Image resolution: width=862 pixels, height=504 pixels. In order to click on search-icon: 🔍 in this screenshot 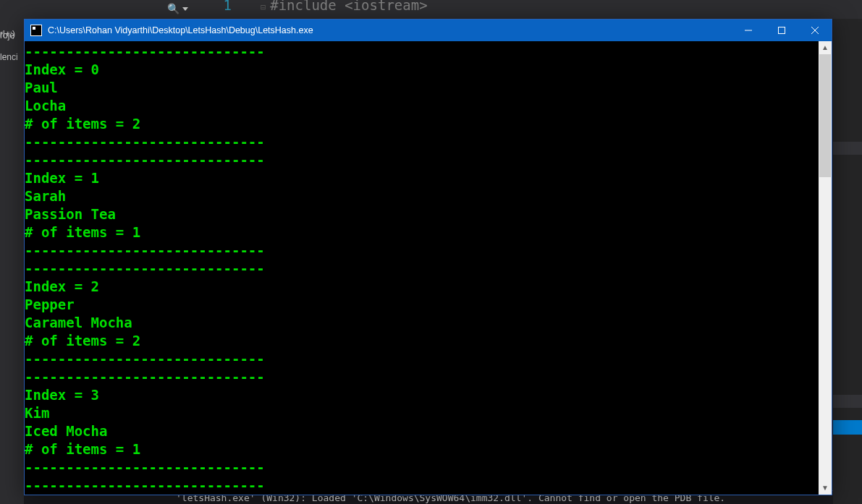, I will do `click(174, 9)`.